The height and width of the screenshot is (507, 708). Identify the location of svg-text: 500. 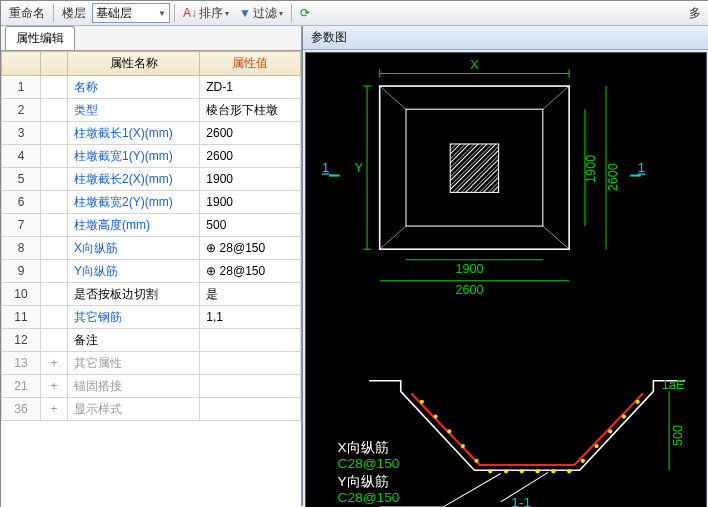
(678, 436).